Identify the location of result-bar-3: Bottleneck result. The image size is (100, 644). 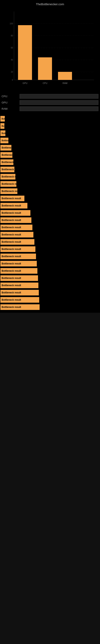
(4, 140).